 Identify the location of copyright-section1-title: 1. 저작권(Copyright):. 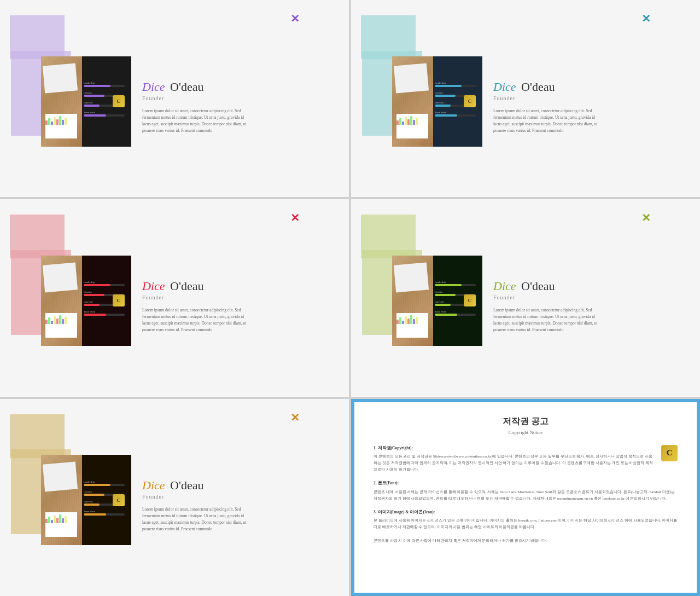
(526, 449).